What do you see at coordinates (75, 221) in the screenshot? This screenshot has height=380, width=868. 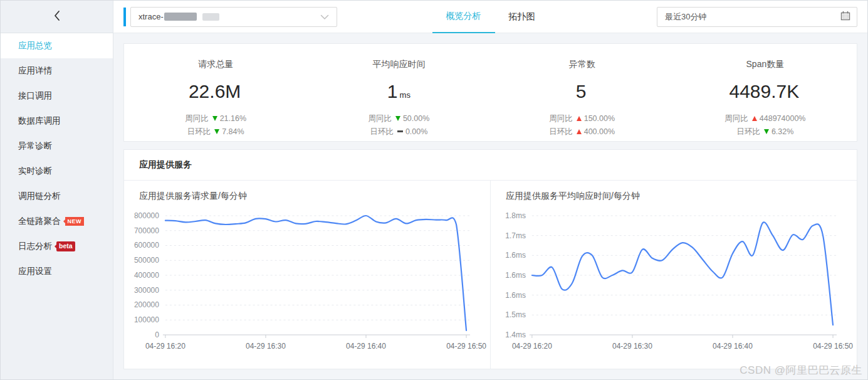 I see `new-badge: NEW` at bounding box center [75, 221].